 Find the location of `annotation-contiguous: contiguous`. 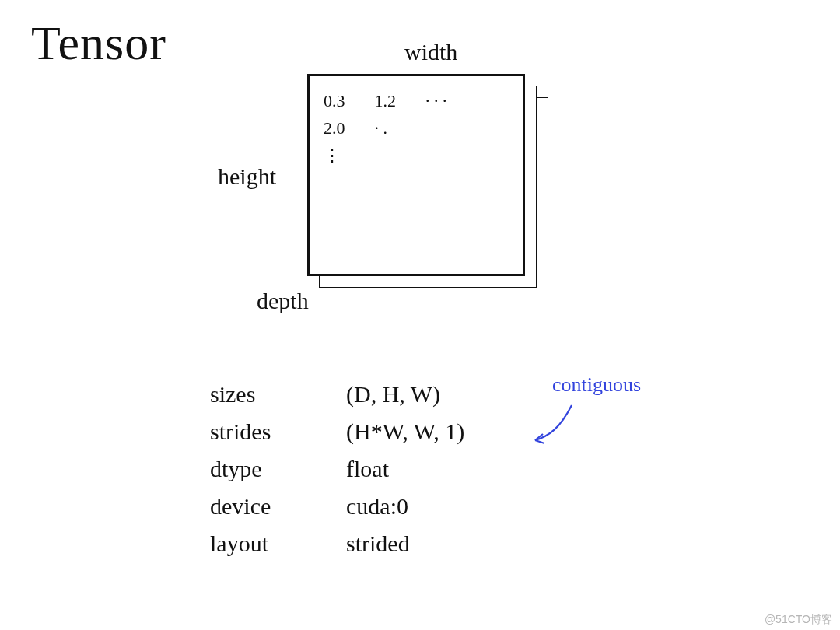

annotation-contiguous: contiguous is located at coordinates (597, 385).